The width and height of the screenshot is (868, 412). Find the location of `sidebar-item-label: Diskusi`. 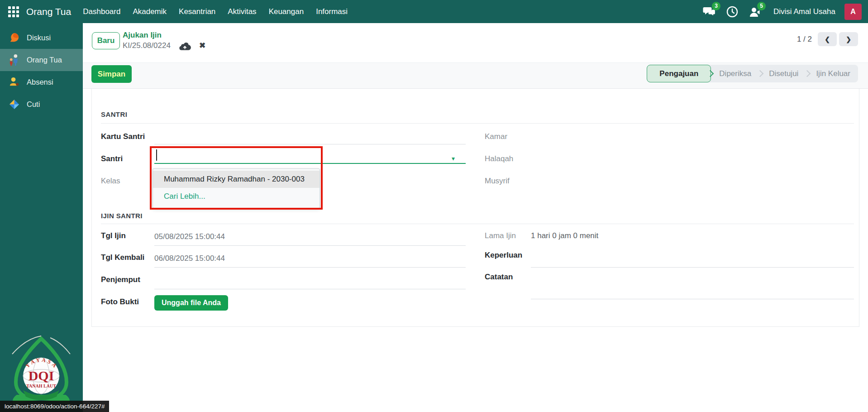

sidebar-item-label: Diskusi is located at coordinates (39, 38).